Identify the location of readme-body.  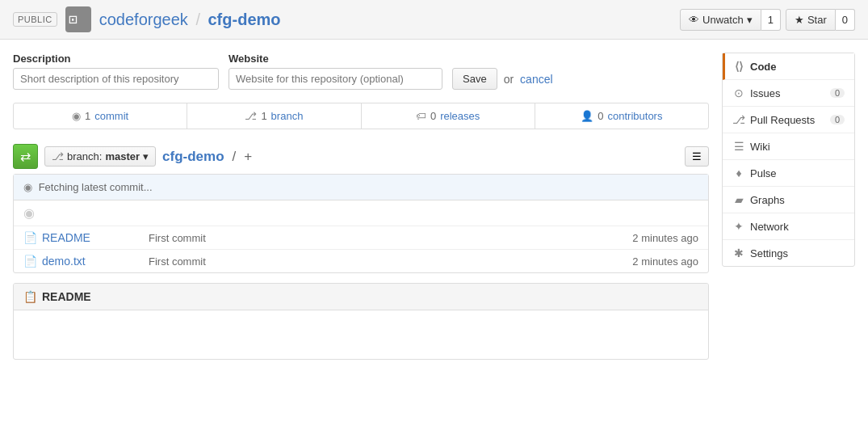
(361, 335).